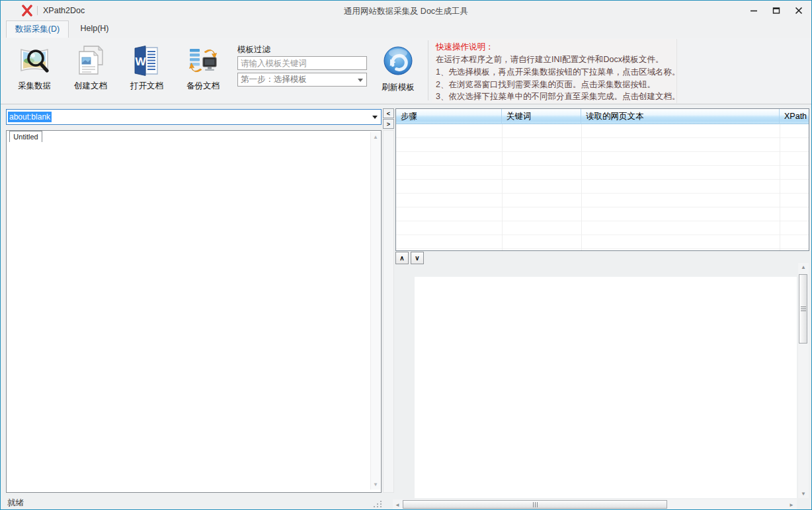  I want to click on minimize-button, so click(754, 11).